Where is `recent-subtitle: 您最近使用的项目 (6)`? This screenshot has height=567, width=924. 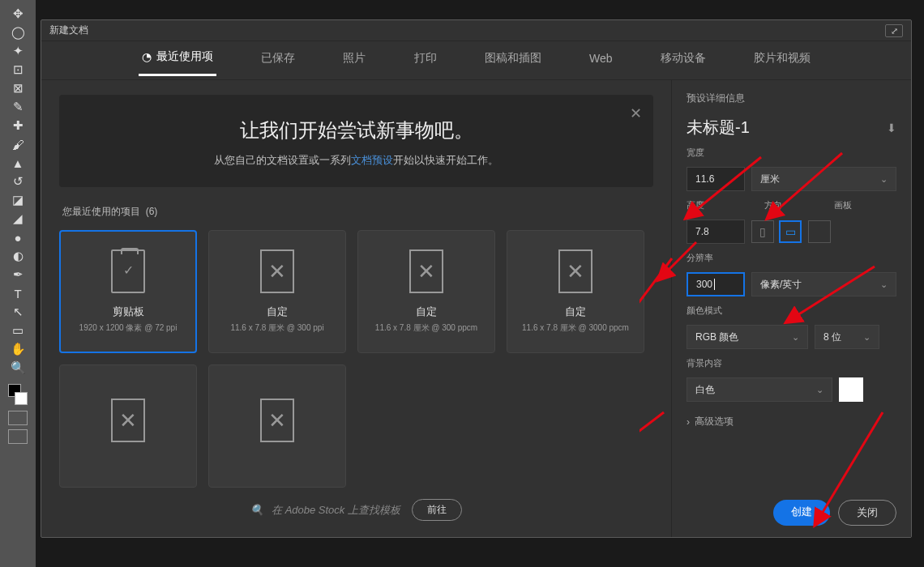 recent-subtitle: 您最近使用的项目 (6) is located at coordinates (357, 212).